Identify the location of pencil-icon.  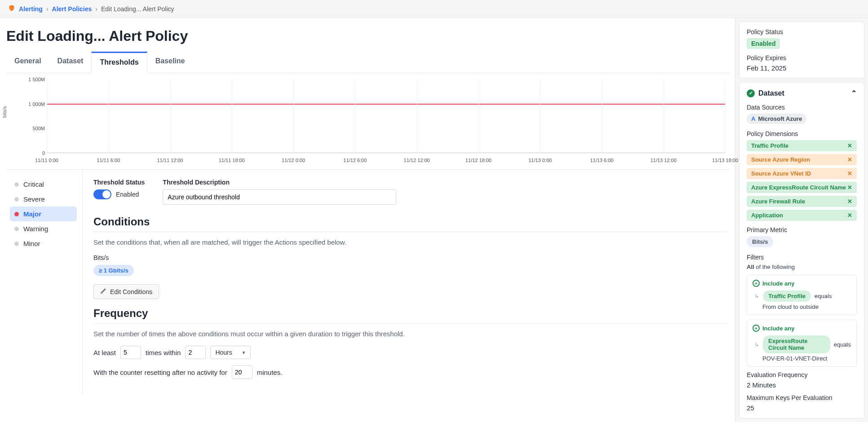
(103, 292).